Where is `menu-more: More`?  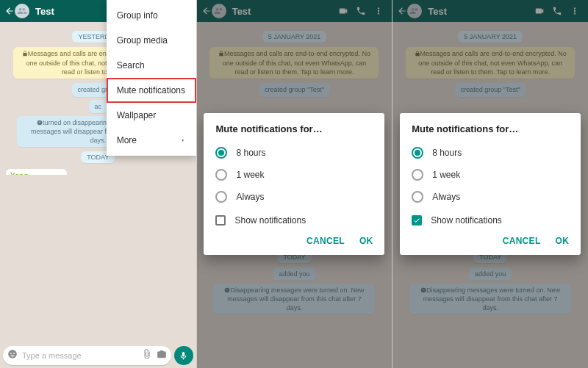
menu-more: More is located at coordinates (151, 140).